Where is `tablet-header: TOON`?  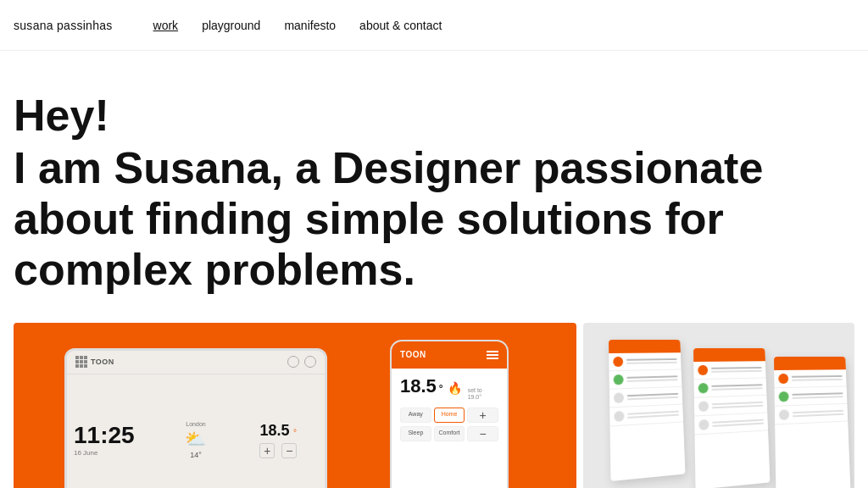 tablet-header: TOON is located at coordinates (196, 363).